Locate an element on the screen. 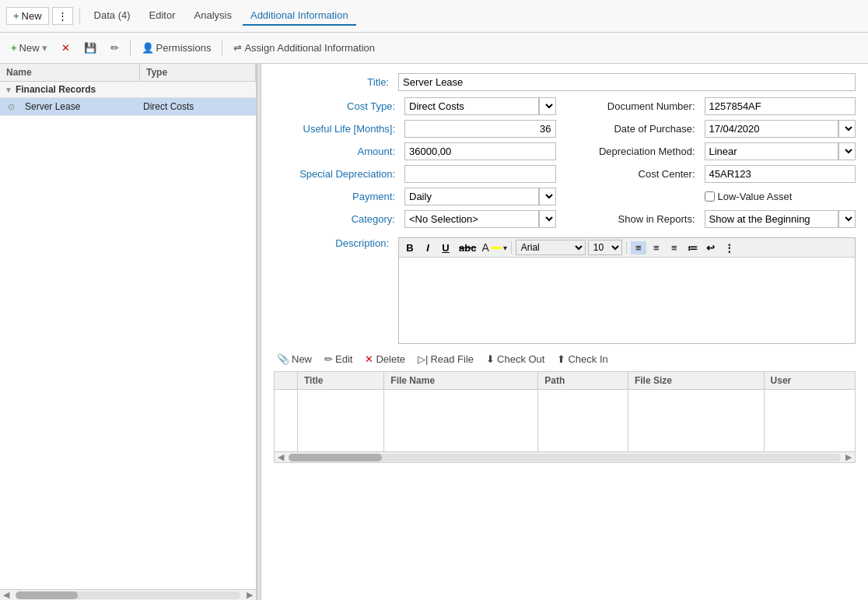  check-out-button: ⬇ Check Out is located at coordinates (515, 360).